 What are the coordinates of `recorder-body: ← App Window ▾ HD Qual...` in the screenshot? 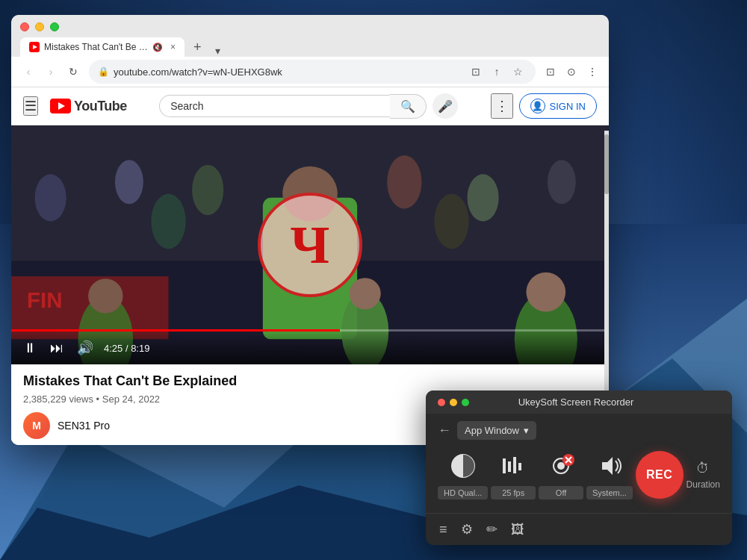 It's located at (579, 463).